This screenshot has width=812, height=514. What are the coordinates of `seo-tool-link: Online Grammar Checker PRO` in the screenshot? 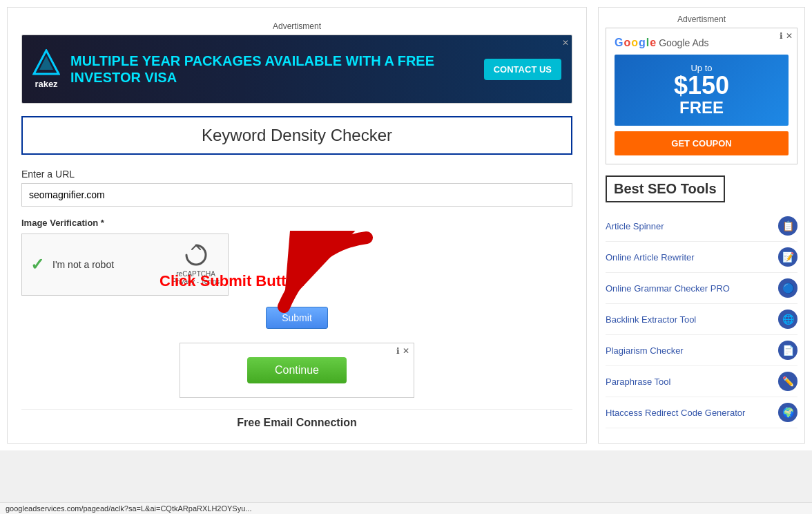 It's located at (692, 289).